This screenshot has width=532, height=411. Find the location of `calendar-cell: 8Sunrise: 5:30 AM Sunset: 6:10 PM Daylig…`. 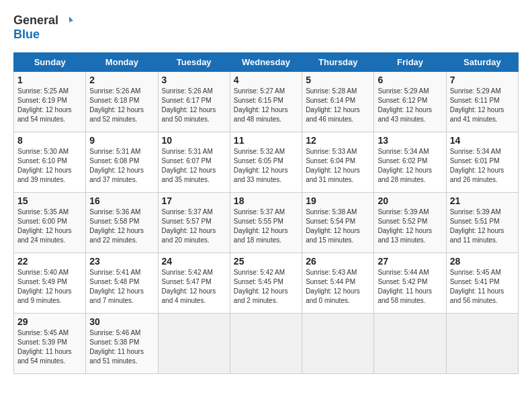

calendar-cell: 8Sunrise: 5:30 AM Sunset: 6:10 PM Daylig… is located at coordinates (50, 163).